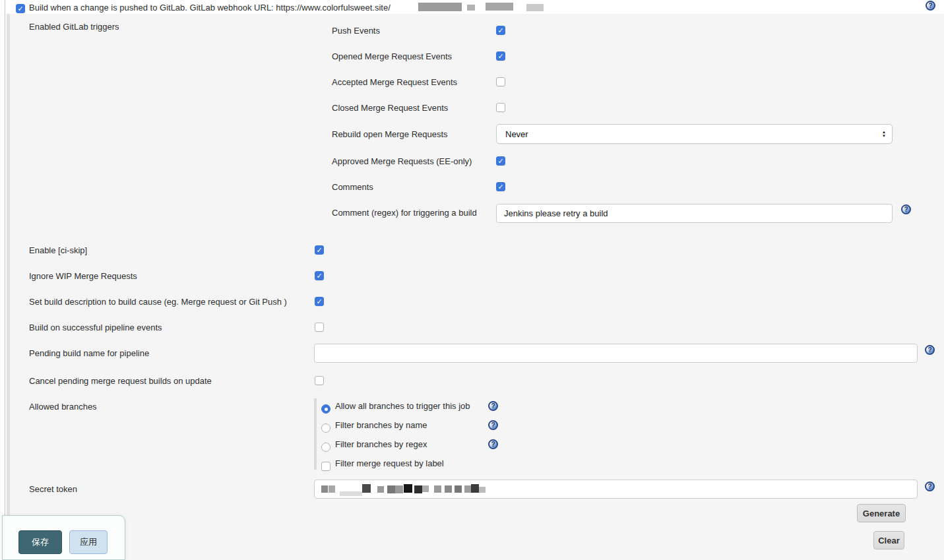 This screenshot has width=944, height=560. I want to click on apply-button: 应用, so click(88, 542).